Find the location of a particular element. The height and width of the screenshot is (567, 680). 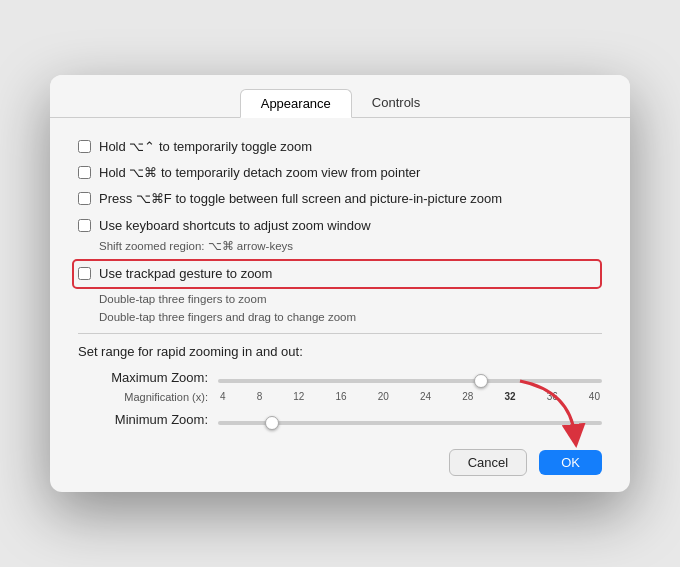

tick-32: 32 is located at coordinates (510, 396).